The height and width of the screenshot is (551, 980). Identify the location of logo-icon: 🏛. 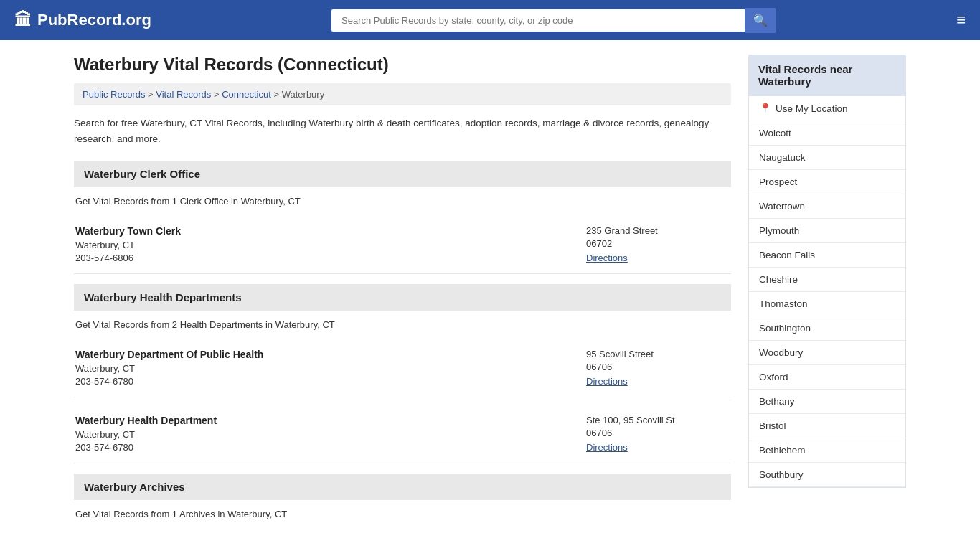
(23, 20).